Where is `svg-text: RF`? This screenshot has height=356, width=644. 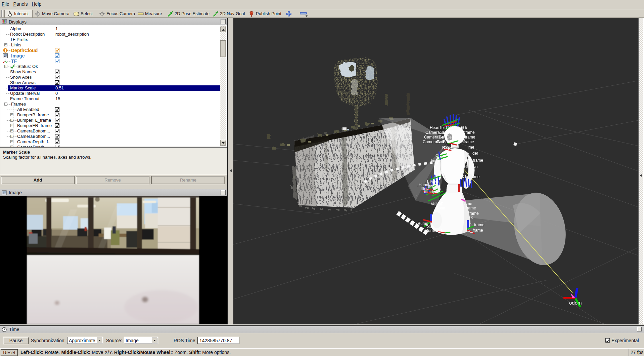 svg-text: RF is located at coordinates (467, 166).